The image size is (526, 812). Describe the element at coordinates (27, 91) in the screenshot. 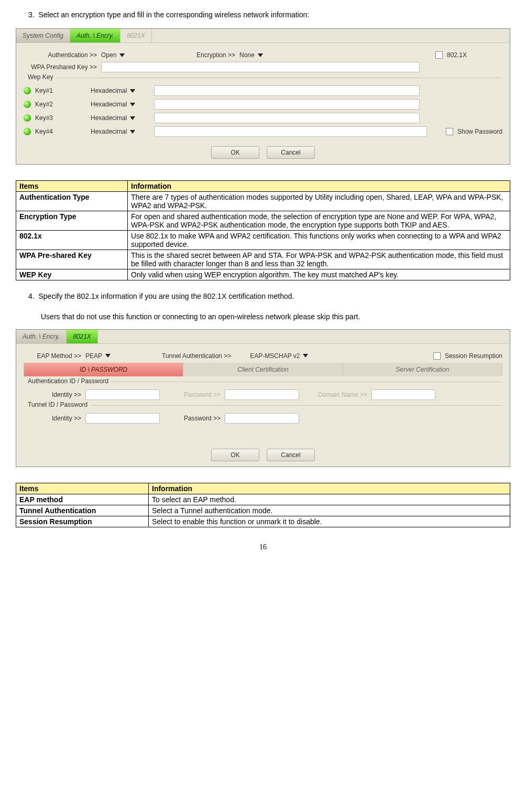

I see `key1-radio` at that location.